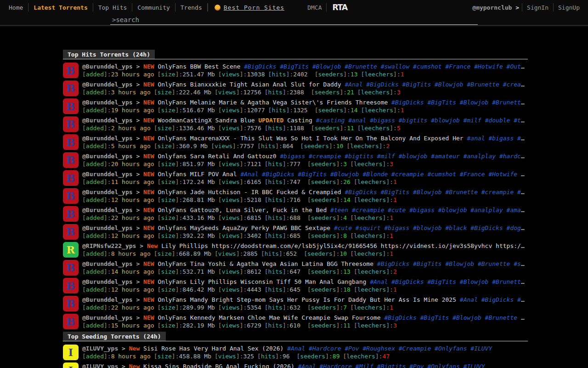 The height and width of the screenshot is (368, 588). I want to click on torrent-tags: #Anal #BigDicks #BigTits #Blowjob #Blond…, so click(384, 174).